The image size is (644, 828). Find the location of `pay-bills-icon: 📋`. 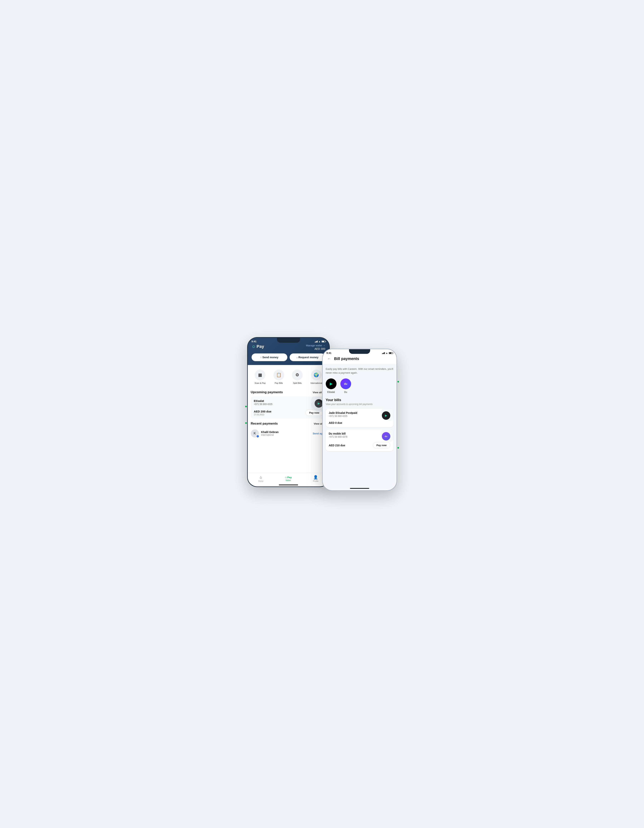

pay-bills-icon: 📋 is located at coordinates (279, 375).